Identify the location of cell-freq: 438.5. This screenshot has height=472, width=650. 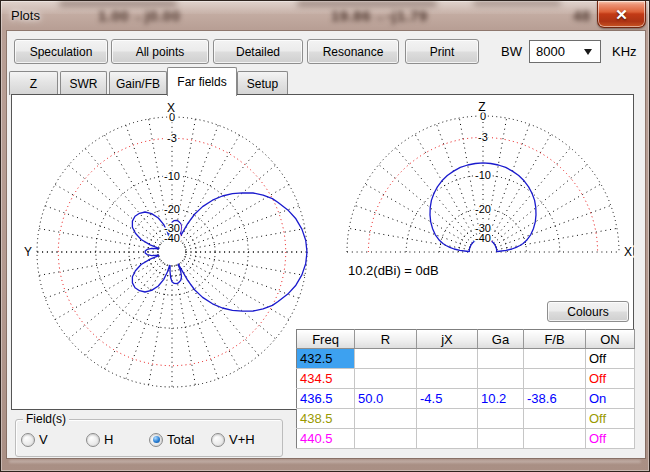
(326, 419).